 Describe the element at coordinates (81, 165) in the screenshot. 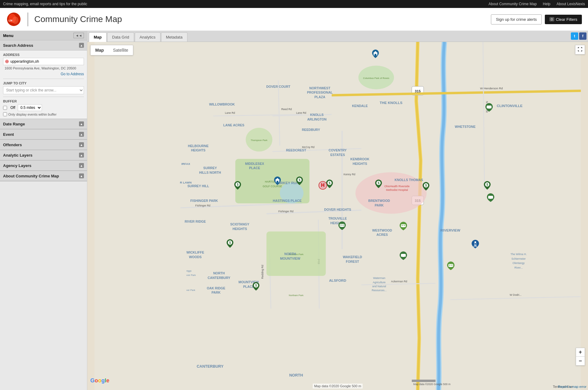

I see `agency-layers-toggle: ▲` at that location.